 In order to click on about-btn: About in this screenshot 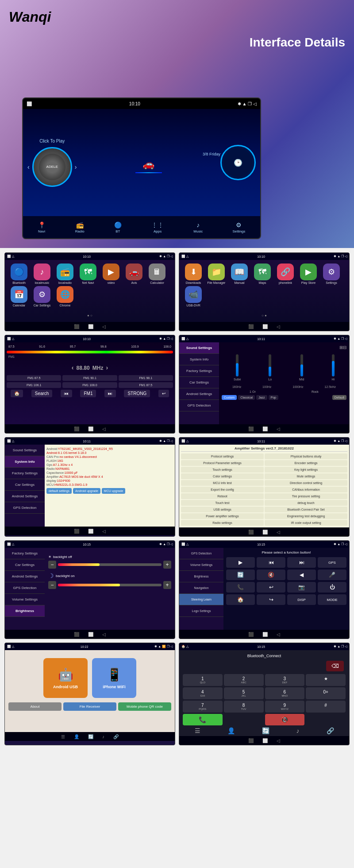, I will do `click(35, 707)`.